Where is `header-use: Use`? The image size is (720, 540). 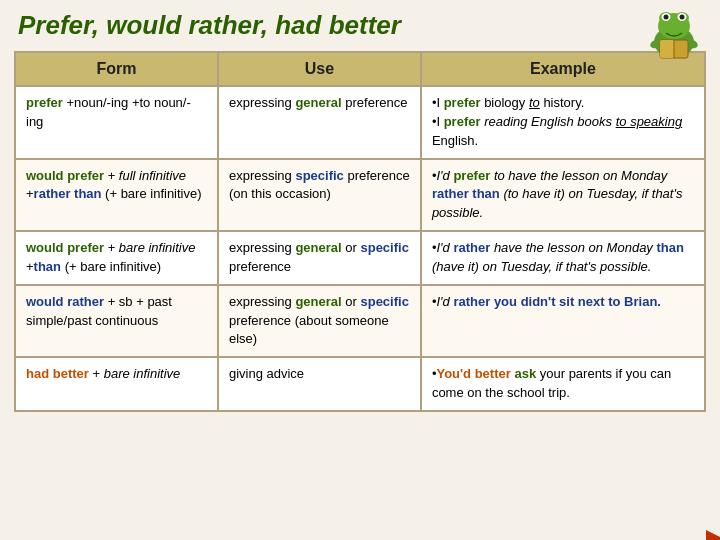
header-use: Use is located at coordinates (320, 69).